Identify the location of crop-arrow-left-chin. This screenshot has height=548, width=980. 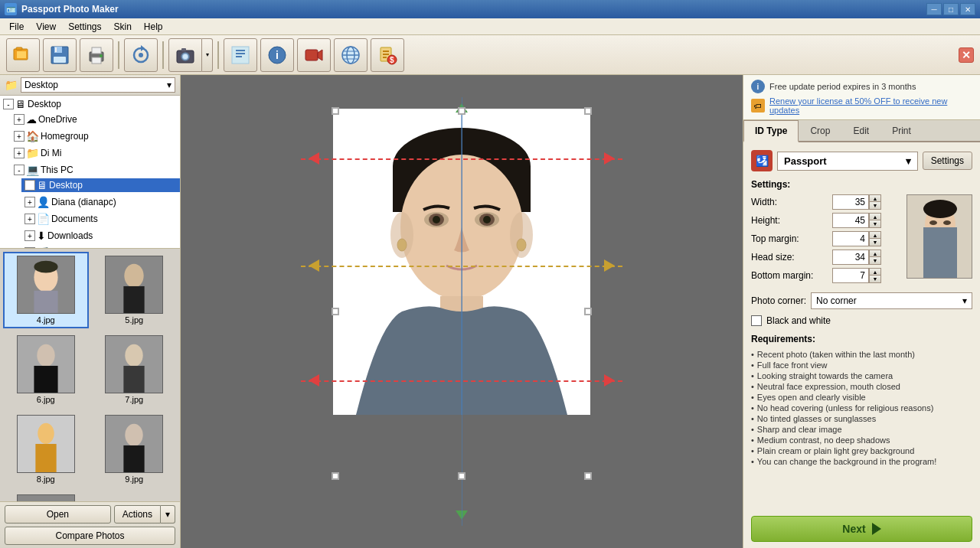
(314, 380).